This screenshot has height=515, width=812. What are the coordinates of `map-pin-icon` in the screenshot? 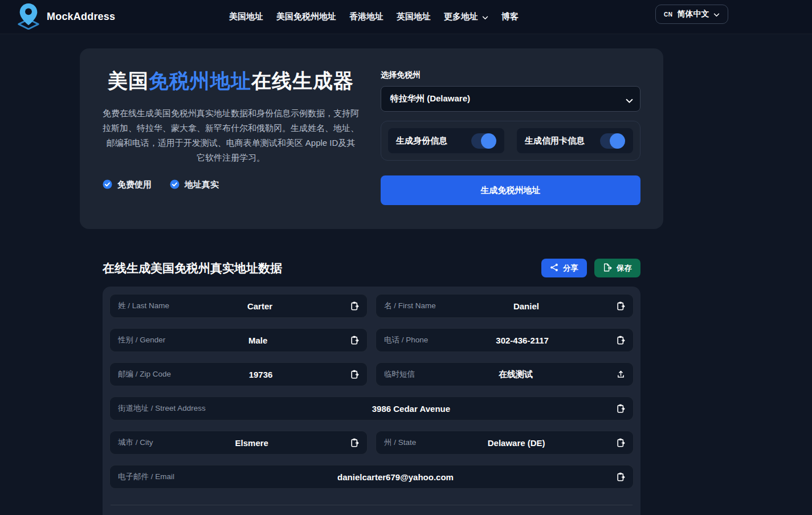 It's located at (28, 17).